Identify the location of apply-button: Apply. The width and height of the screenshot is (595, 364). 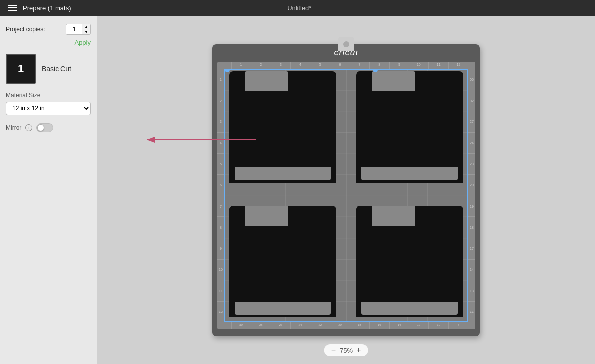
(49, 43).